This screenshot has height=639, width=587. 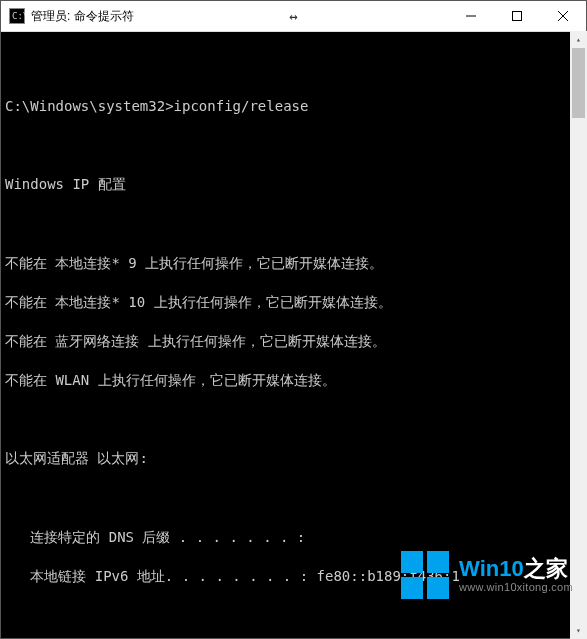 What do you see at coordinates (18, 16) in the screenshot?
I see `svg-text: C:\` at bounding box center [18, 16].